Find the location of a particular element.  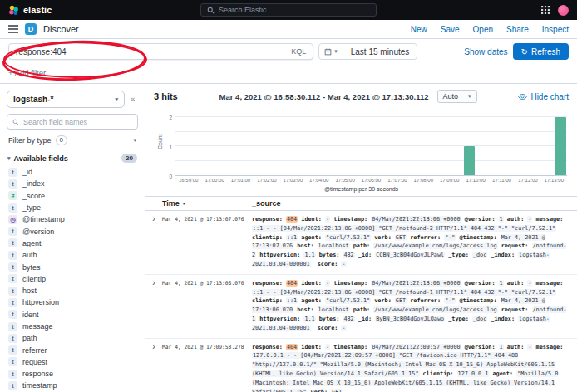

collapse-sidebar-icon: « is located at coordinates (133, 100).